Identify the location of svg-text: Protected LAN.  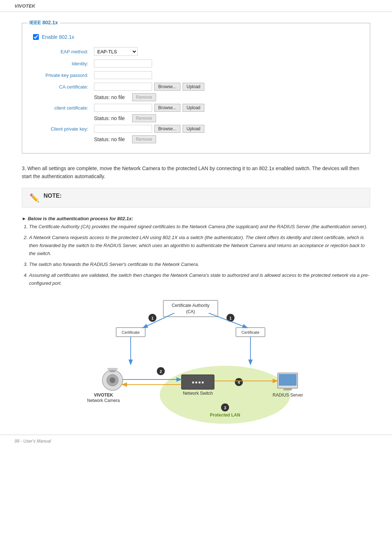
(225, 415).